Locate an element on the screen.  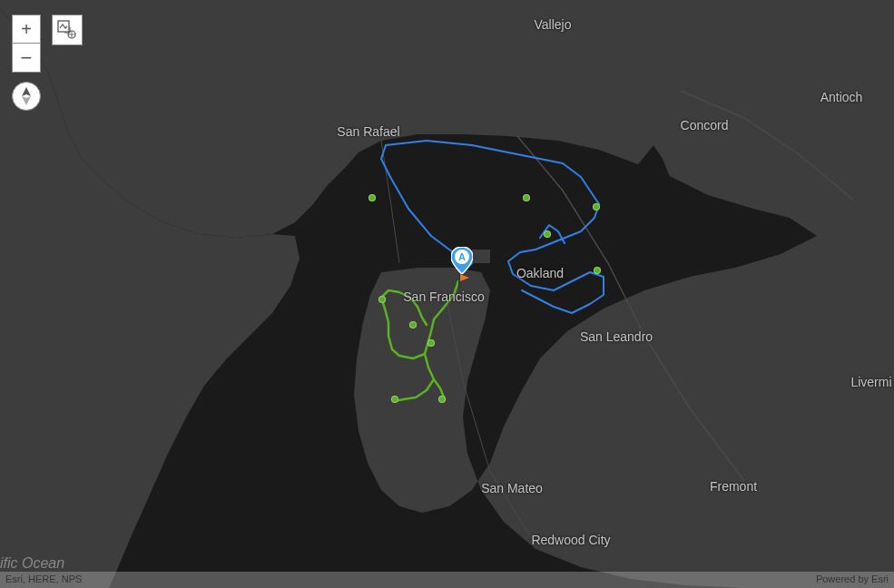
plus-icon: + is located at coordinates (26, 29).